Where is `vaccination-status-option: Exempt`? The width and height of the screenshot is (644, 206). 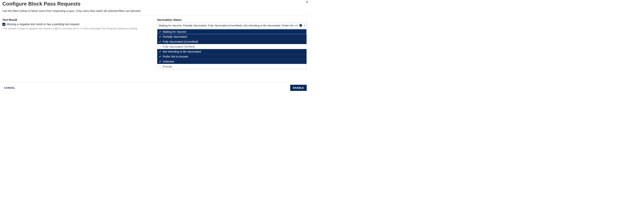
vaccination-status-option: Exempt is located at coordinates (232, 66).